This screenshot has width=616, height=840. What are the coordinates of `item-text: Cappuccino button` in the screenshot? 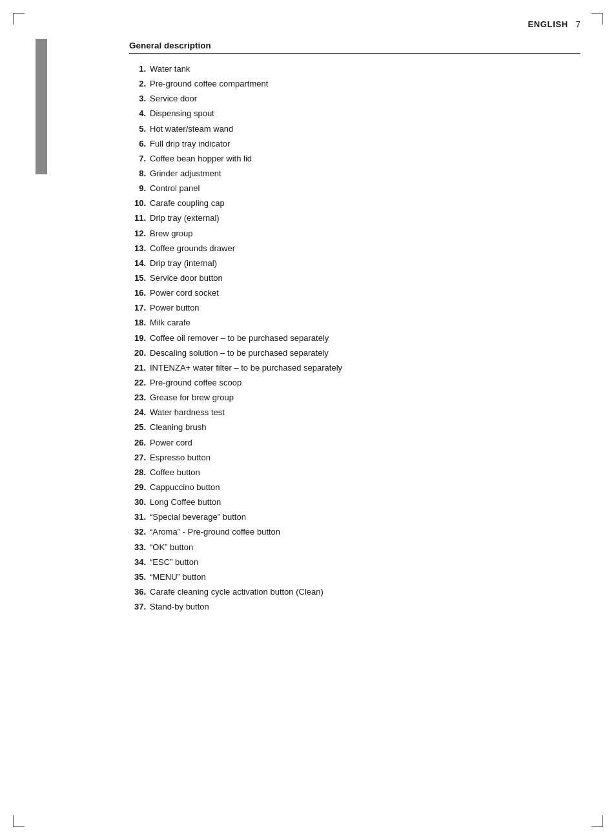 It's located at (185, 487).